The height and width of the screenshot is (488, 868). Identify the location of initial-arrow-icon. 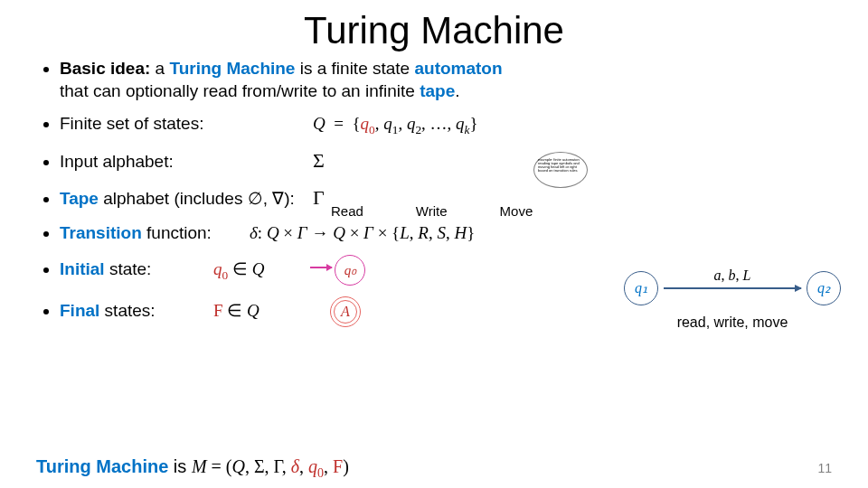
(321, 267).